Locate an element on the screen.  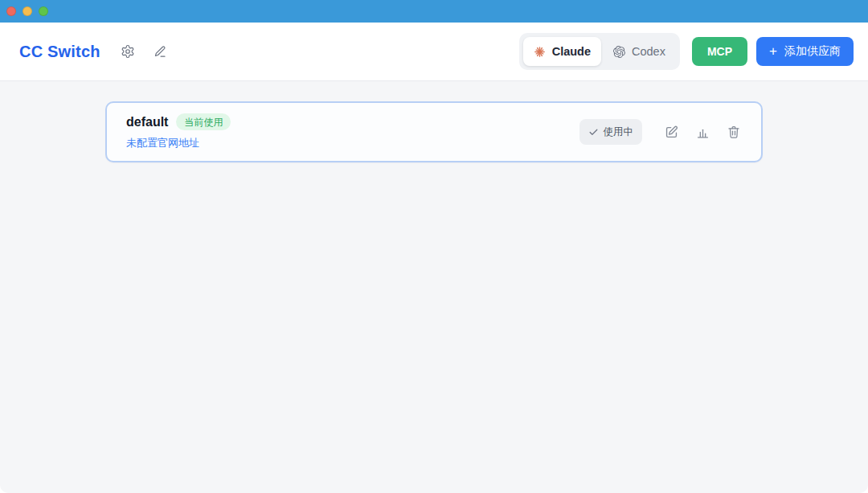
tab-claude-label: Claude is located at coordinates (571, 51).